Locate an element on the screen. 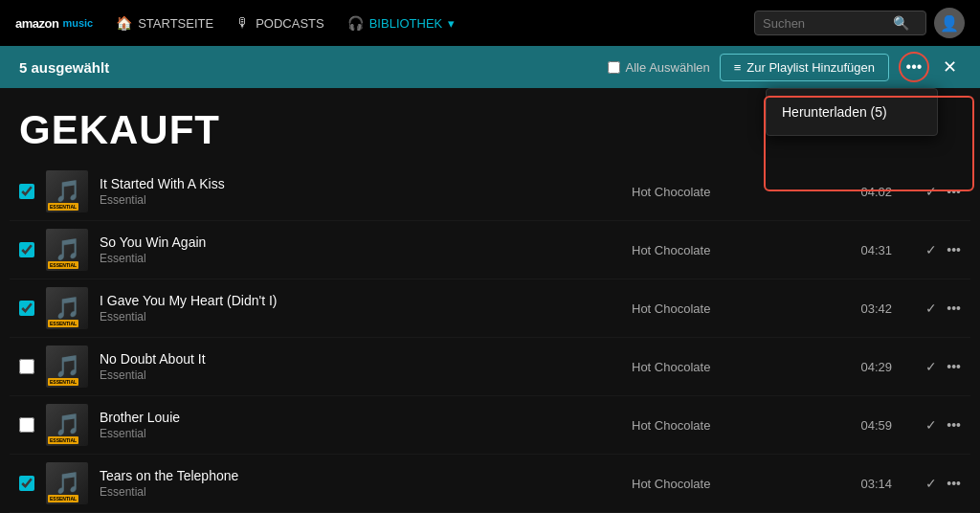  track-more-icon-5: ••• is located at coordinates (953, 425).